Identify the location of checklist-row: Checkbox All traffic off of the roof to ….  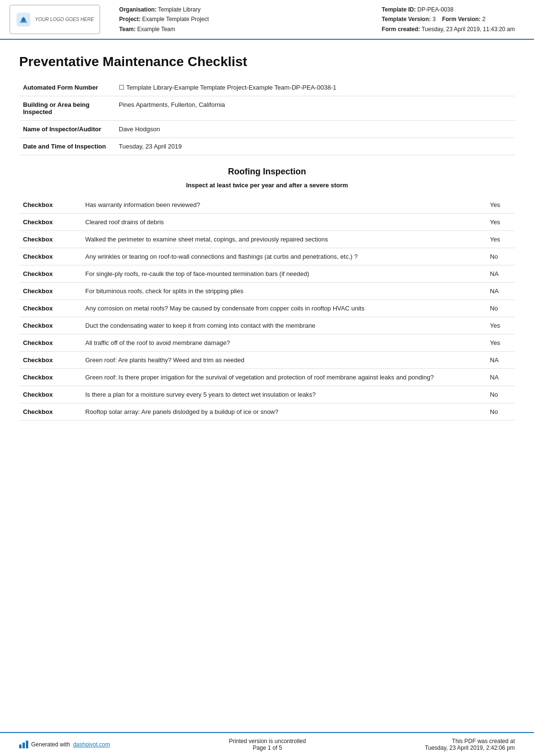
(267, 343).